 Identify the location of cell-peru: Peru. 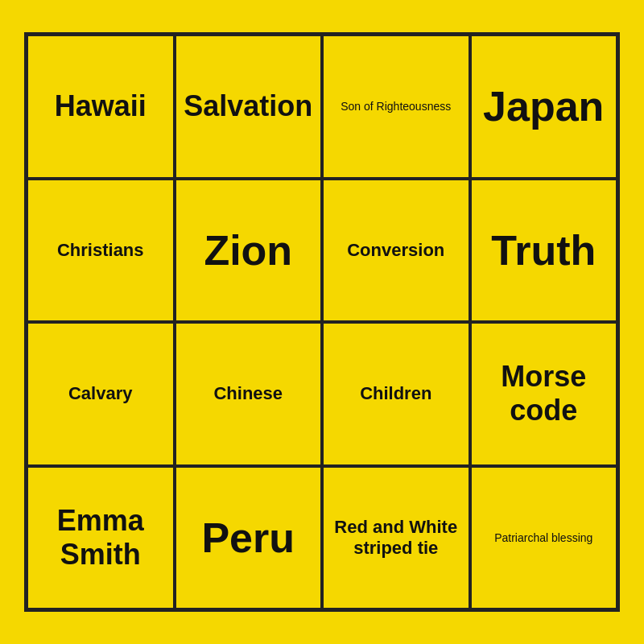
(249, 538).